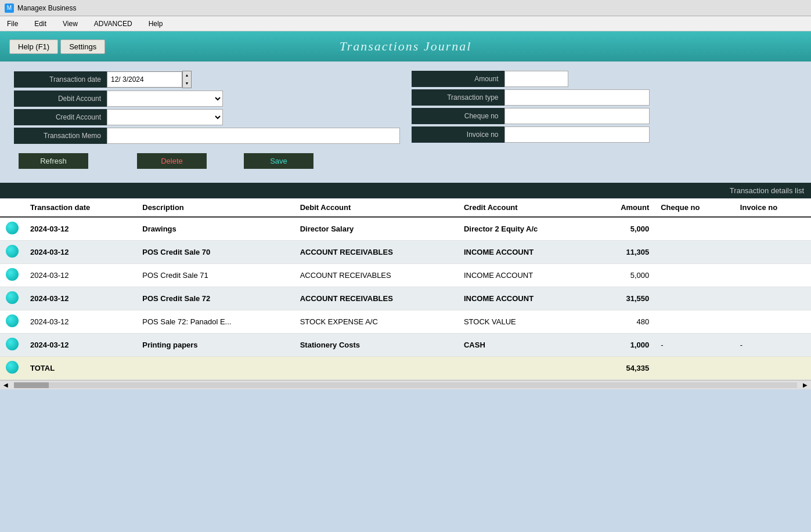  Describe the element at coordinates (60, 99) in the screenshot. I see `debit-account-label: Debit Account` at that location.